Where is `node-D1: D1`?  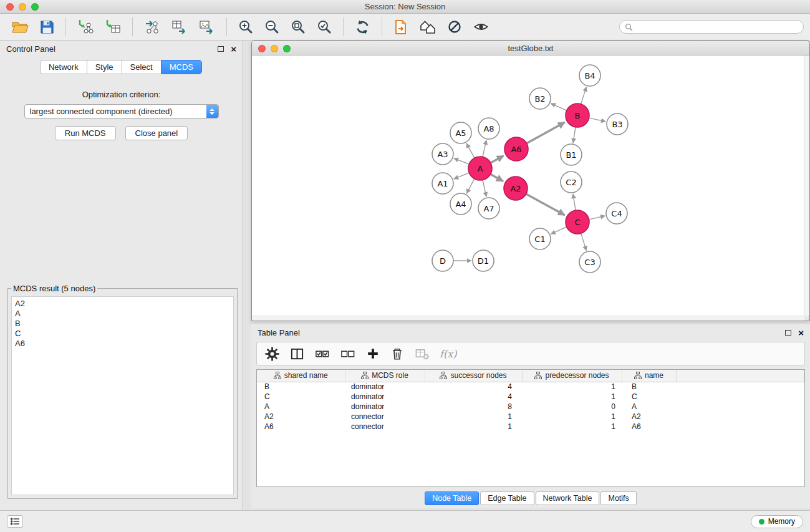 node-D1: D1 is located at coordinates (483, 261).